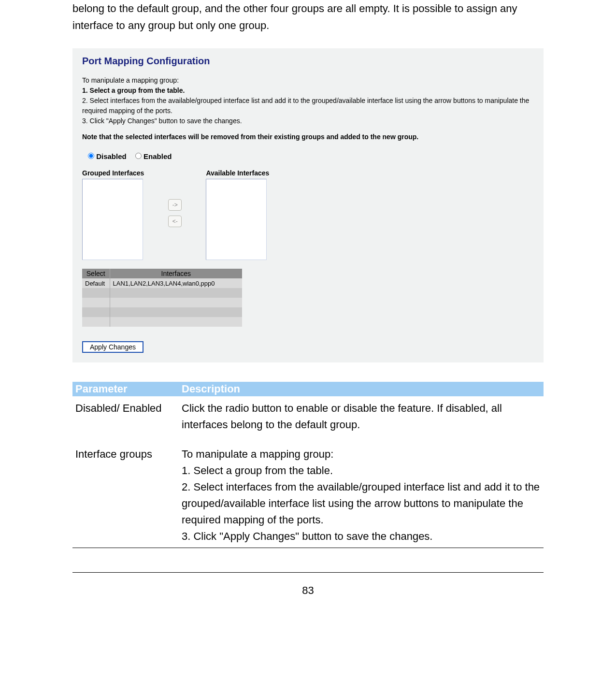 The image size is (616, 694). Describe the element at coordinates (175, 221) in the screenshot. I see `move-left-button: <-` at that location.